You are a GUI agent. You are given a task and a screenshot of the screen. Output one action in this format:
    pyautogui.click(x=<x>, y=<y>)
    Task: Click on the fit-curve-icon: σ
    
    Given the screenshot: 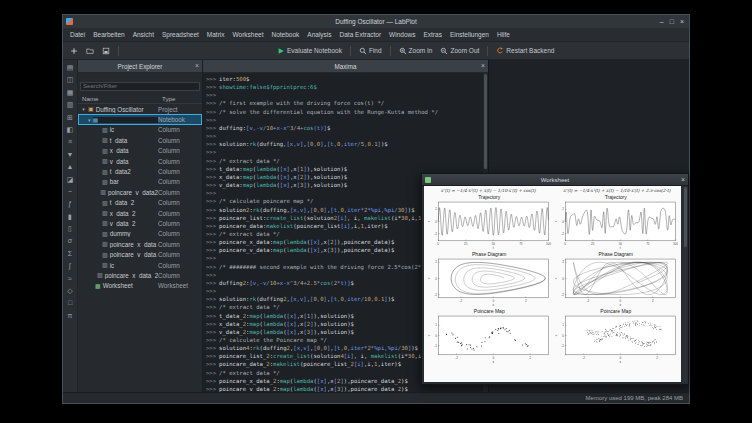 What is the action you would take?
    pyautogui.click(x=70, y=240)
    